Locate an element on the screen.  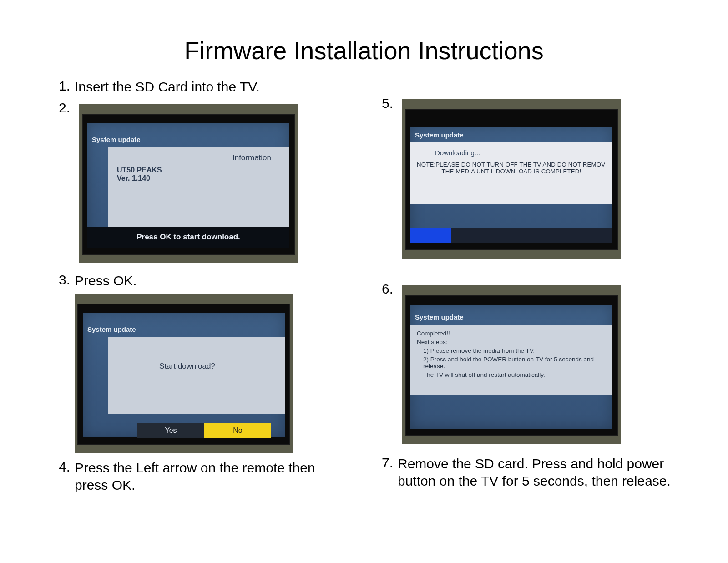
tv-screenshot-downloading: System update Downloading... NOTE:PLEASE… is located at coordinates (511, 179).